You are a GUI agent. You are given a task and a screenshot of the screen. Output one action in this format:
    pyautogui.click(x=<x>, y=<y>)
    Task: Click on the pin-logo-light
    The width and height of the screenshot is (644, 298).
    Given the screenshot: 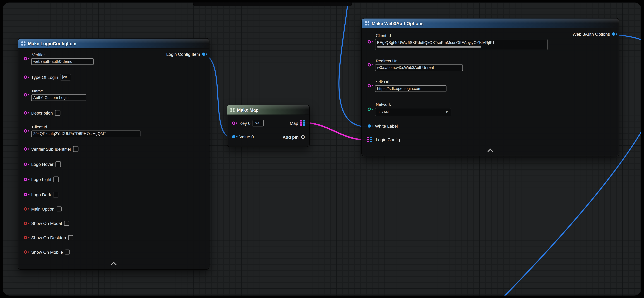 What is the action you would take?
    pyautogui.click(x=26, y=180)
    